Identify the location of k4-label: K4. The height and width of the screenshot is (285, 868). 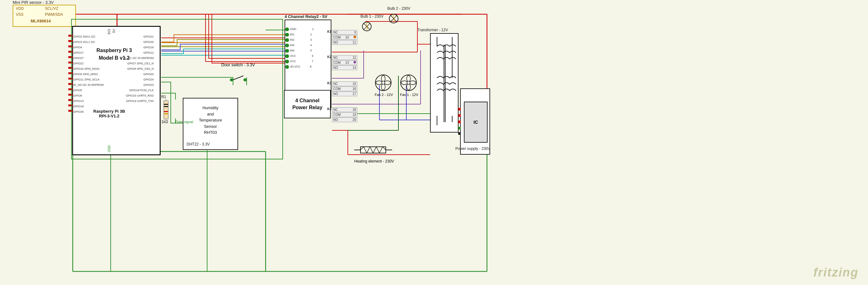
(329, 109).